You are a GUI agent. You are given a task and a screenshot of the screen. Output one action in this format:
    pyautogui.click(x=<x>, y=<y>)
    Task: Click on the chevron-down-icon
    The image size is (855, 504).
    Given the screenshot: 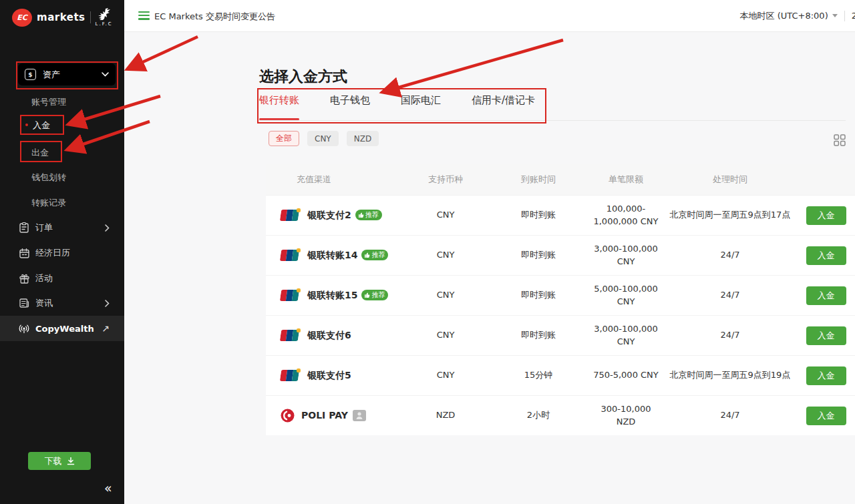 What is the action you would take?
    pyautogui.click(x=106, y=75)
    